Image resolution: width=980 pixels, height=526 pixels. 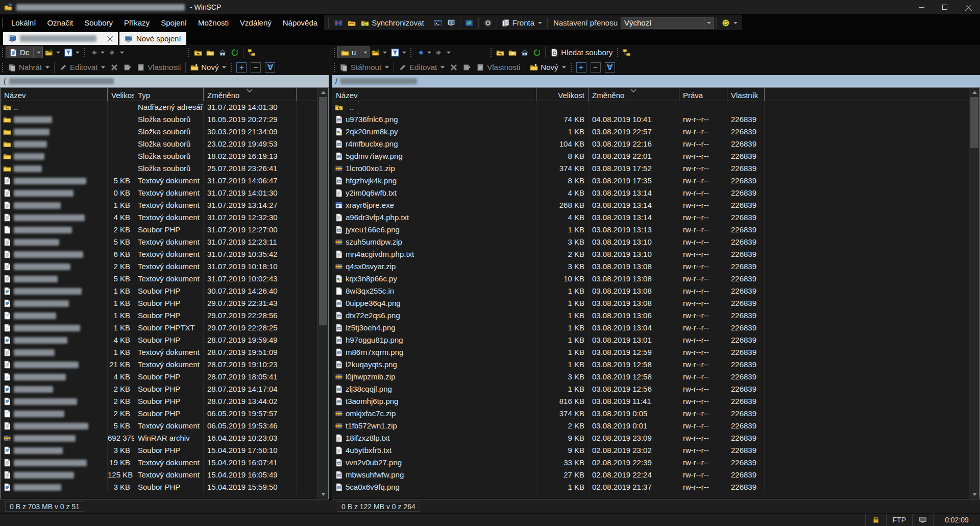 I want to click on remote-parent-directory-button, so click(x=500, y=52).